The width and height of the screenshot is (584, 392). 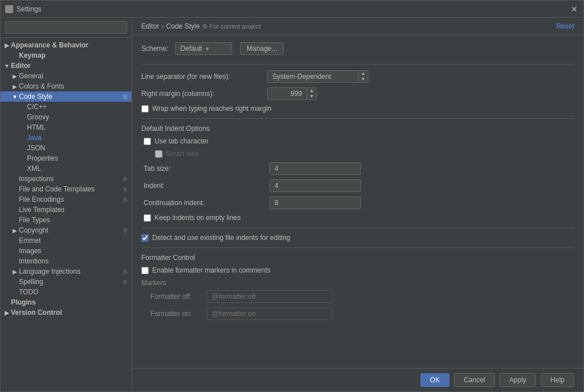 What do you see at coordinates (363, 297) in the screenshot?
I see `formatter-off-row: Formatter off:` at bounding box center [363, 297].